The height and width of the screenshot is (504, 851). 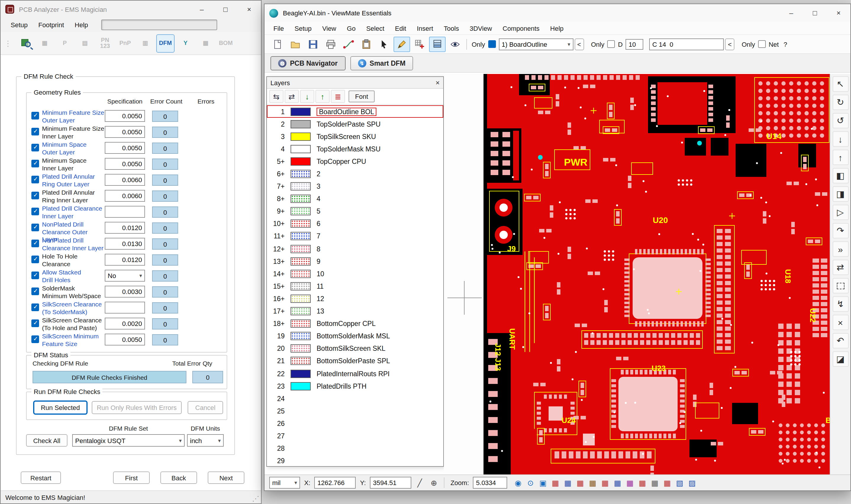 I want to click on align-horizontal-icon: ⇄, so click(x=292, y=96).